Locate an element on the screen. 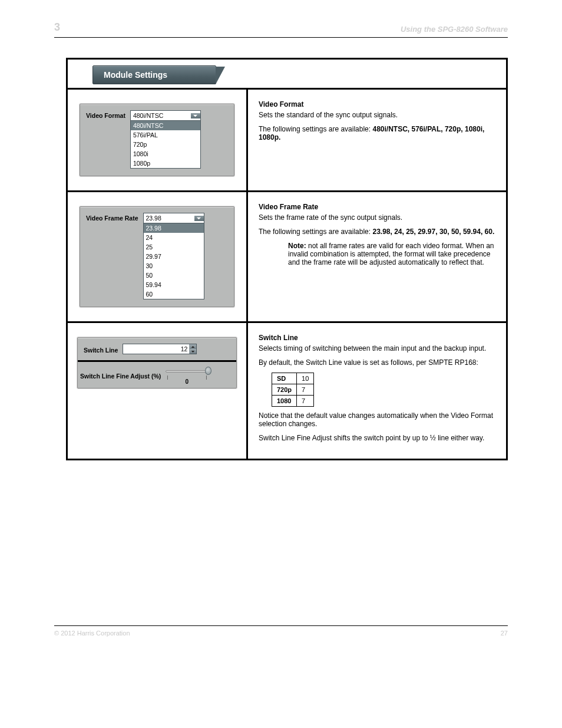 This screenshot has height=728, width=562. row-video-frame-rate: Video Frame Rate 23.98 23.98 24 25 is located at coordinates (287, 258).